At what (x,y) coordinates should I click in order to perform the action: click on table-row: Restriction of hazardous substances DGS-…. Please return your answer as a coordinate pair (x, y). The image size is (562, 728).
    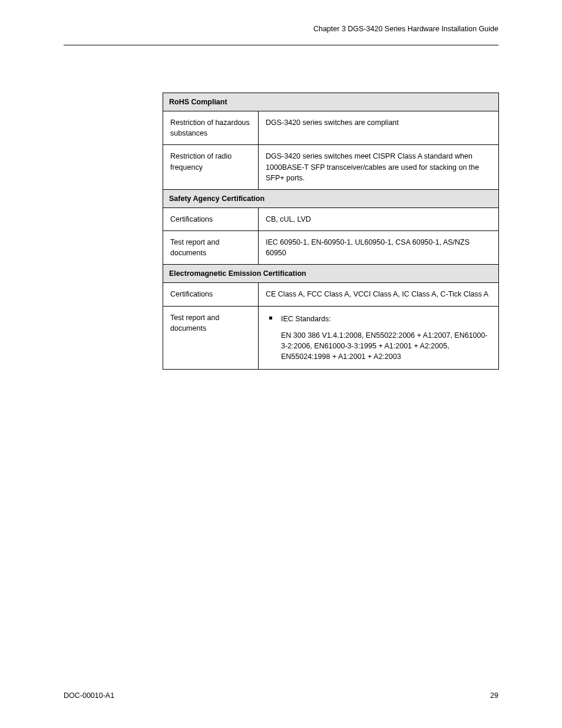
    Looking at the image, I should click on (331, 129).